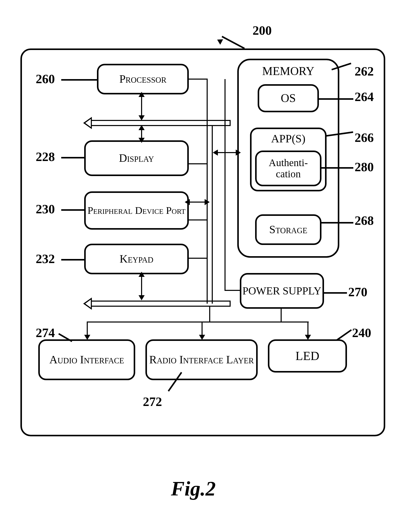  What do you see at coordinates (161, 306) in the screenshot?
I see `bus-lower-bot` at bounding box center [161, 306].